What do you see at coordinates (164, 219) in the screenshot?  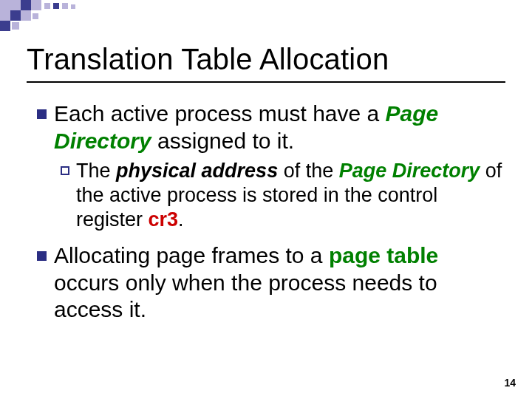 I see `s1-t6: cr3` at bounding box center [164, 219].